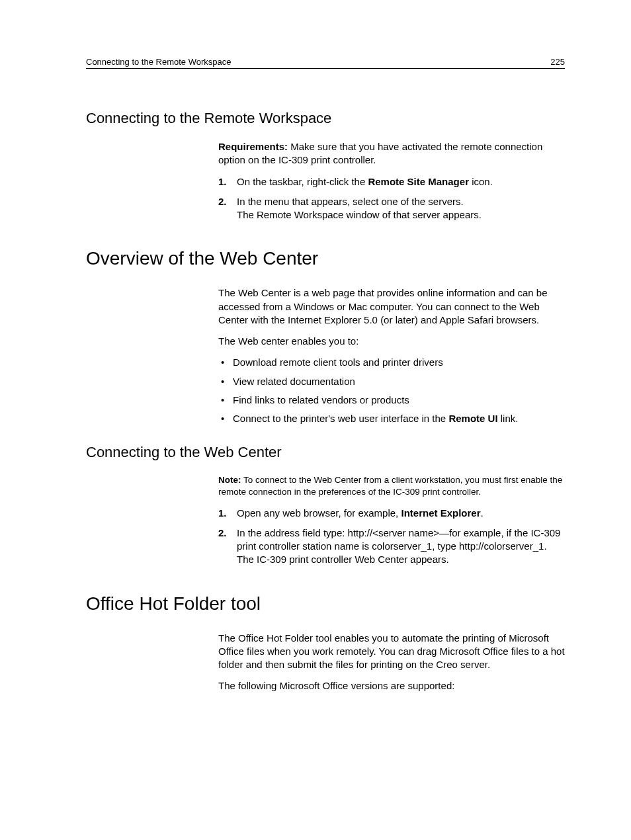 This screenshot has width=631, height=840. Describe the element at coordinates (392, 181) in the screenshot. I see `section-1-content: Requirements: Make sure that you have ac…` at that location.